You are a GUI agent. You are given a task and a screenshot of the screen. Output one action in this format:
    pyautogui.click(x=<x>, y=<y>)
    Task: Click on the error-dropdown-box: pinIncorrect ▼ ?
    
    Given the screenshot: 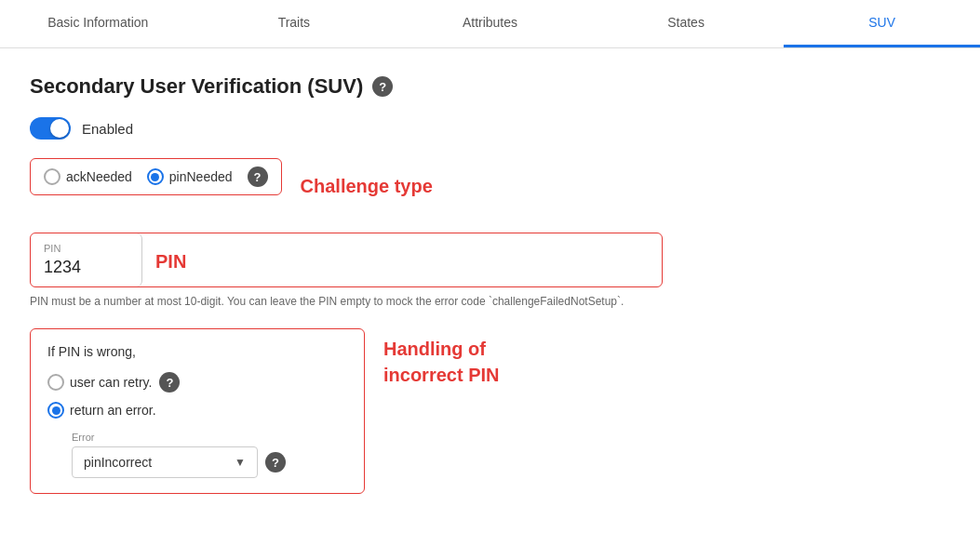 What is the action you would take?
    pyautogui.click(x=209, y=462)
    